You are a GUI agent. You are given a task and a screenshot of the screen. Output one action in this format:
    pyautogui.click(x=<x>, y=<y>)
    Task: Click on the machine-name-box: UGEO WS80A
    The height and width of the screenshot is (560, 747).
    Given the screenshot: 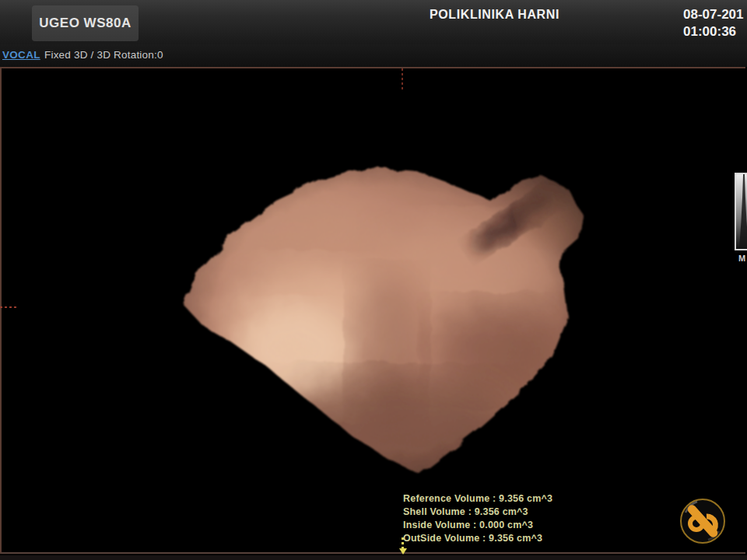 What is the action you would take?
    pyautogui.click(x=86, y=23)
    